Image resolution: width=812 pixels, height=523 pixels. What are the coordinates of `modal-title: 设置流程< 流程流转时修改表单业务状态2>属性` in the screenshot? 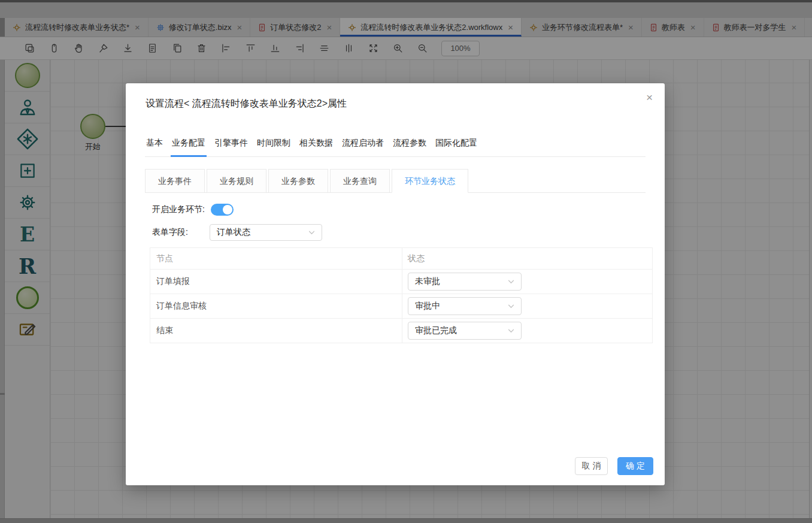 It's located at (395, 97).